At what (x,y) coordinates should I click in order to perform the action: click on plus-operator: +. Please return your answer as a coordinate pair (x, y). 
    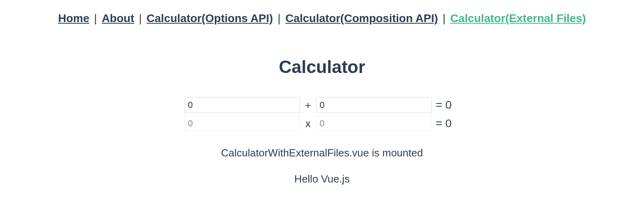
    Looking at the image, I should click on (308, 105).